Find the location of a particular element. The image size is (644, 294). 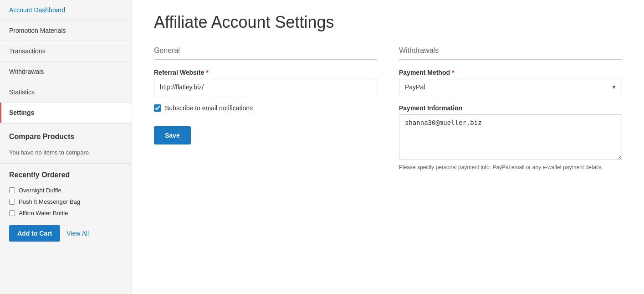

save-section: Save is located at coordinates (266, 135).